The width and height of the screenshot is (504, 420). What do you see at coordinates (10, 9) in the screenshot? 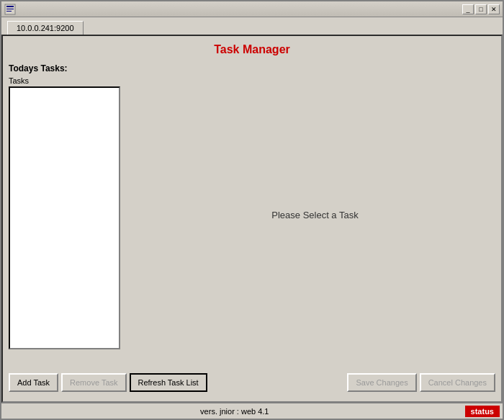
I see `app-icon` at bounding box center [10, 9].